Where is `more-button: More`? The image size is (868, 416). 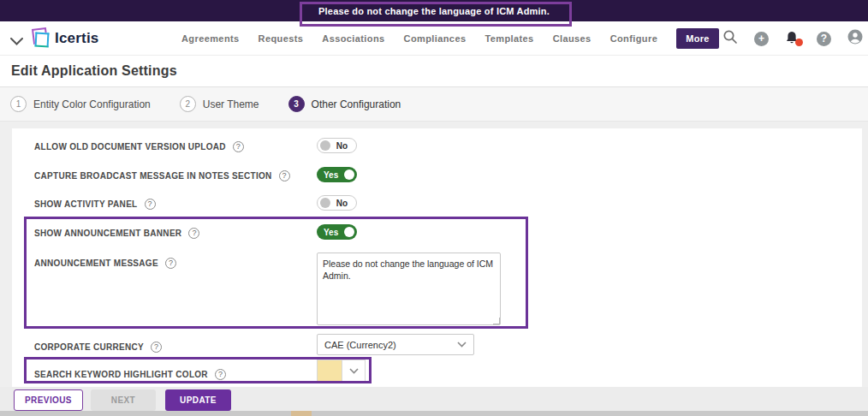 more-button: More is located at coordinates (697, 39).